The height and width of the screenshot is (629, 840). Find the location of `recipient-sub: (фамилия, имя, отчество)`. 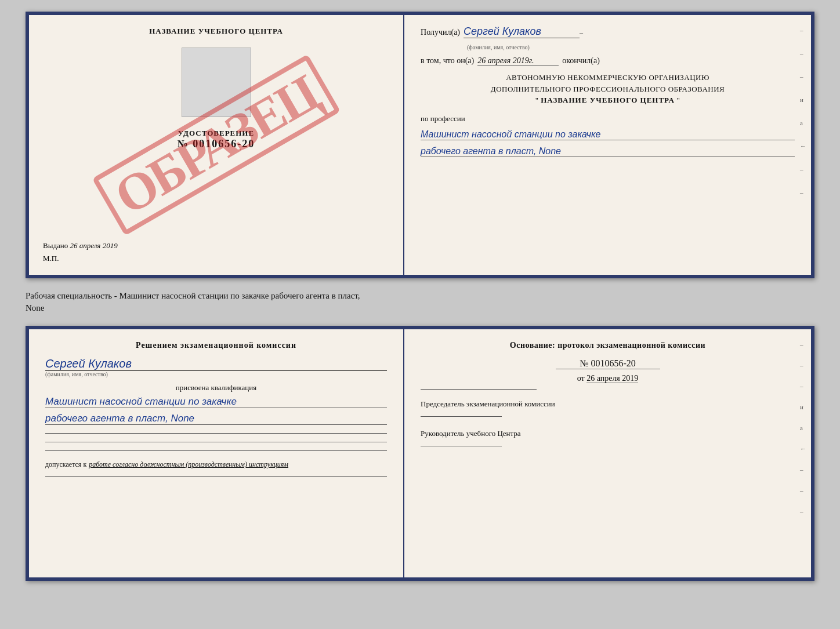

recipient-sub: (фамилия, имя, отчество) is located at coordinates (631, 48).